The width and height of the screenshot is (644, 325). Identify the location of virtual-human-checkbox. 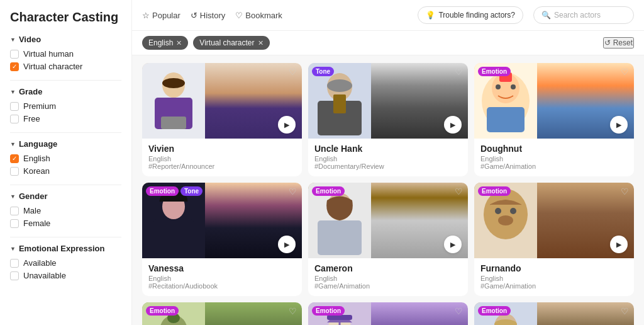
(14, 54).